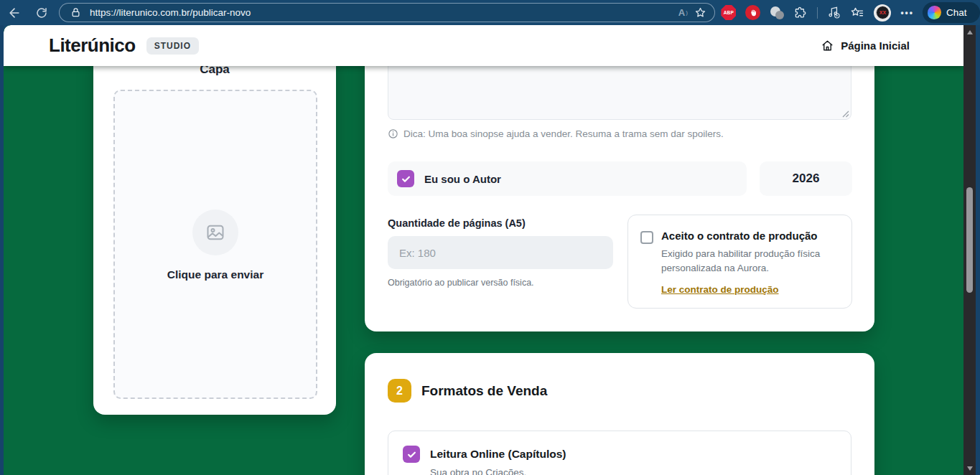 The image size is (980, 475). What do you see at coordinates (969, 250) in the screenshot?
I see `page-scrollbar` at bounding box center [969, 250].